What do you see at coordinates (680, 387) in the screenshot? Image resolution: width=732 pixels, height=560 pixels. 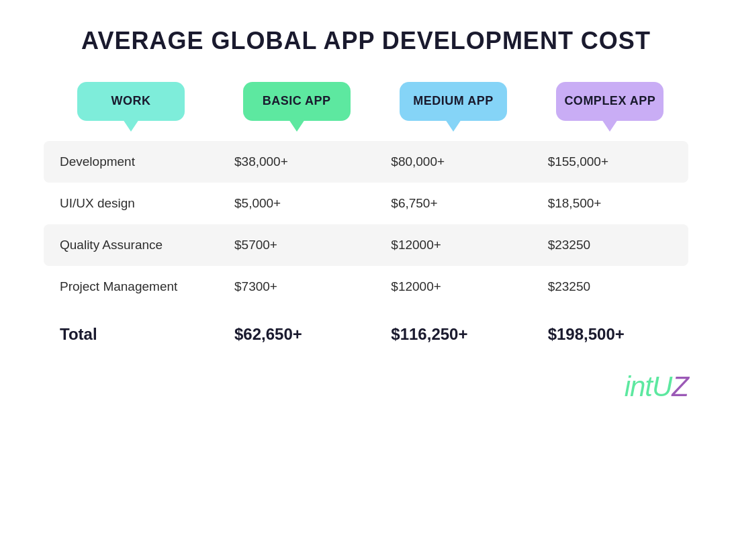 I see `logo-z: Z` at bounding box center [680, 387].